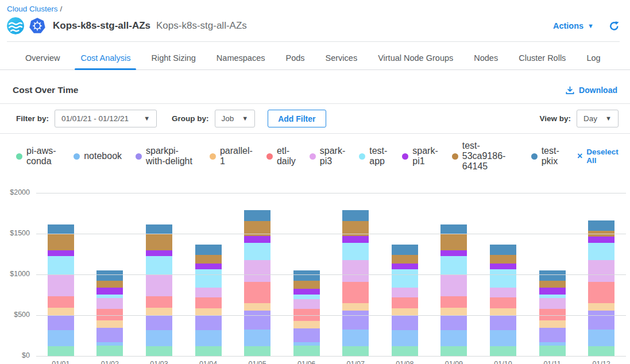  Describe the element at coordinates (542, 61) in the screenshot. I see `tab-cluster-rolls: Cluster Rolls` at that location.